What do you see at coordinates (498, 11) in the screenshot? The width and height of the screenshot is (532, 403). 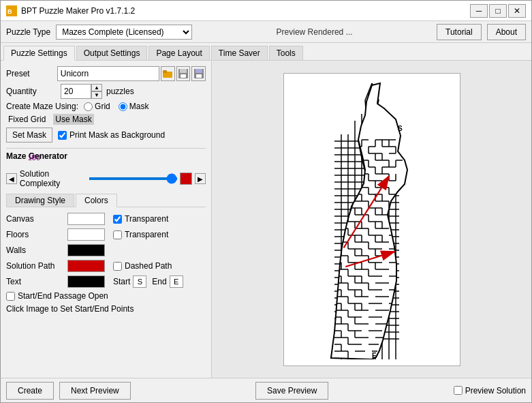 I see `maximize-button: □` at bounding box center [498, 11].